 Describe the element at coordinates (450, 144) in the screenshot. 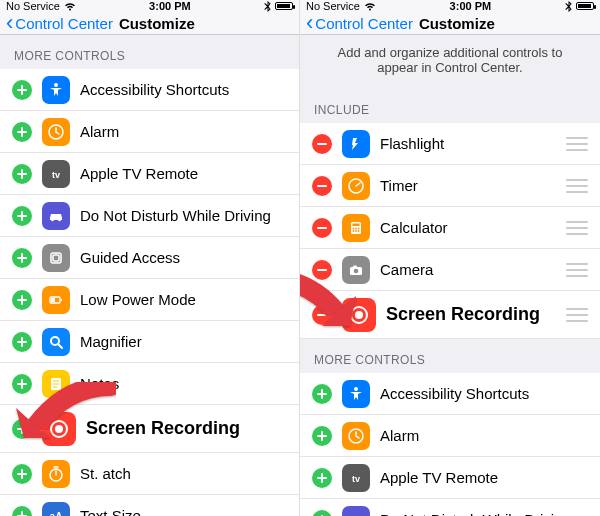

I see `control-row-flashlight: Flashlight` at that location.